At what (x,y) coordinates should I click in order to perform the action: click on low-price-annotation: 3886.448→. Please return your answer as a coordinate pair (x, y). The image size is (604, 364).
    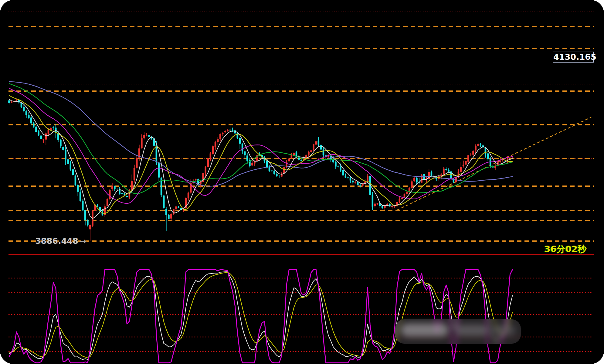
    Looking at the image, I should click on (61, 241).